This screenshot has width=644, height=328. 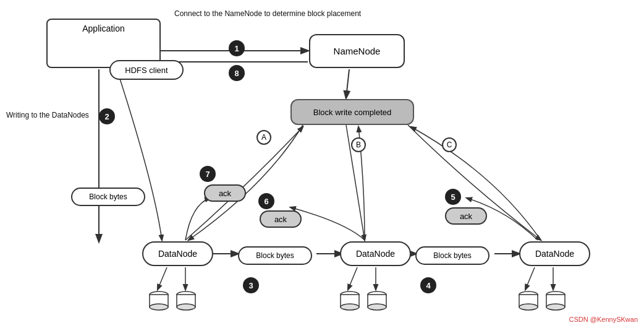 I want to click on namenode-box: NameNode, so click(x=357, y=51).